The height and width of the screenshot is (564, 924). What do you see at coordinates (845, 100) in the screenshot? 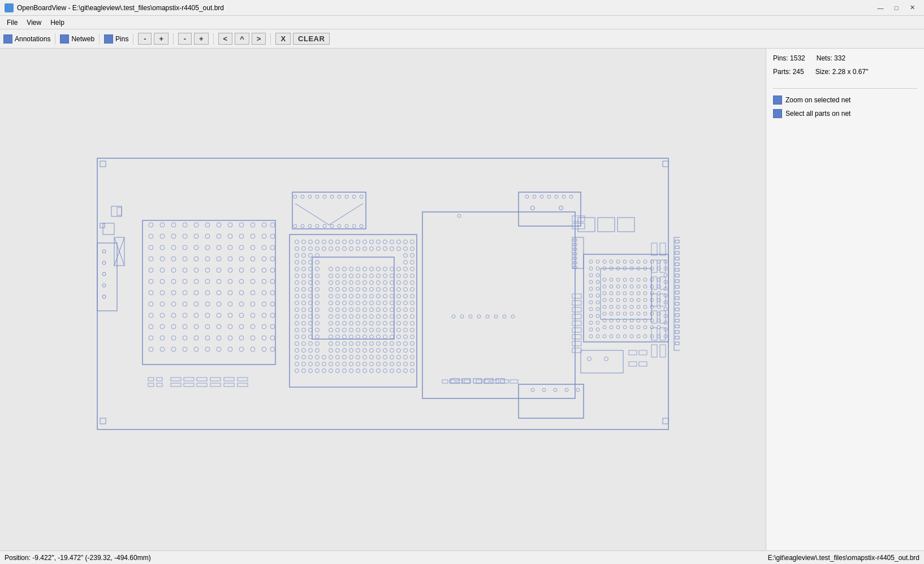
I see `zoom-net-button: Zoom on selected net` at bounding box center [845, 100].